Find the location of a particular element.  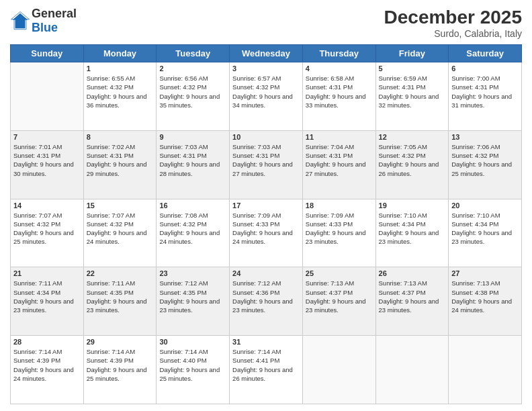

day-info: Sunrise: 7:06 AMSunset: 4:32 PMDaylight:… is located at coordinates (485, 160).